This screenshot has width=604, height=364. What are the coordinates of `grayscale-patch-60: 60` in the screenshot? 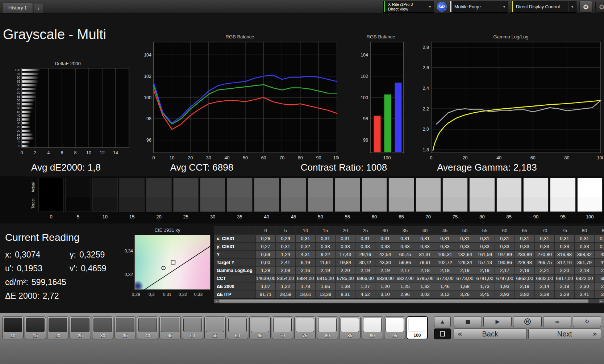 It's located at (374, 198).